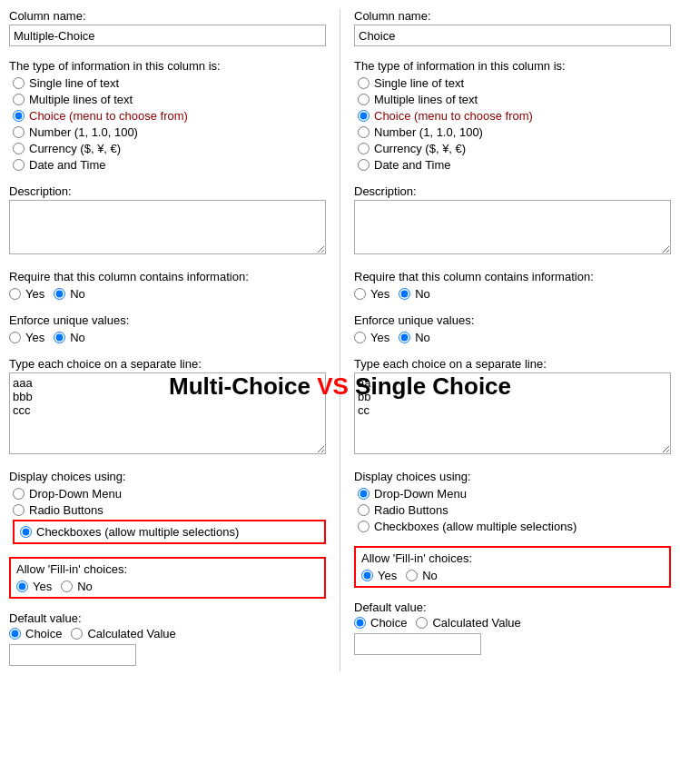 The height and width of the screenshot is (784, 680). Describe the element at coordinates (167, 569) in the screenshot. I see `left-fillin-label: Allow 'Fill-in' choices:` at that location.